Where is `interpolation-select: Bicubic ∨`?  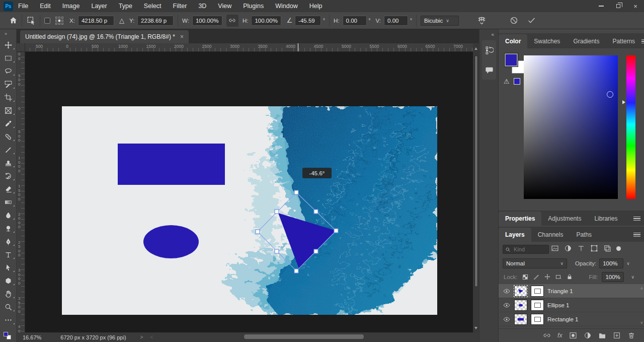 interpolation-select: Bicubic ∨ is located at coordinates (440, 21).